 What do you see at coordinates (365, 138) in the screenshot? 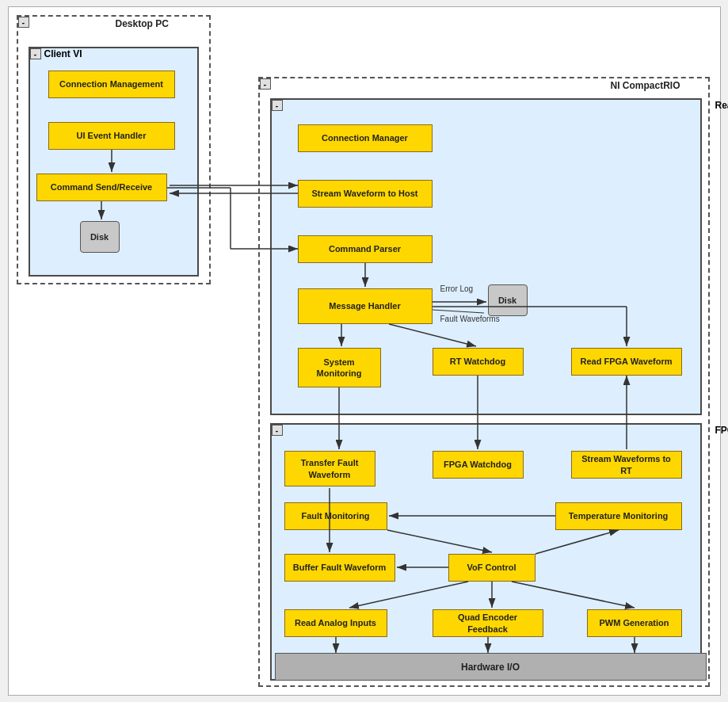
I see `connection-manager-block: Connection Manager` at bounding box center [365, 138].